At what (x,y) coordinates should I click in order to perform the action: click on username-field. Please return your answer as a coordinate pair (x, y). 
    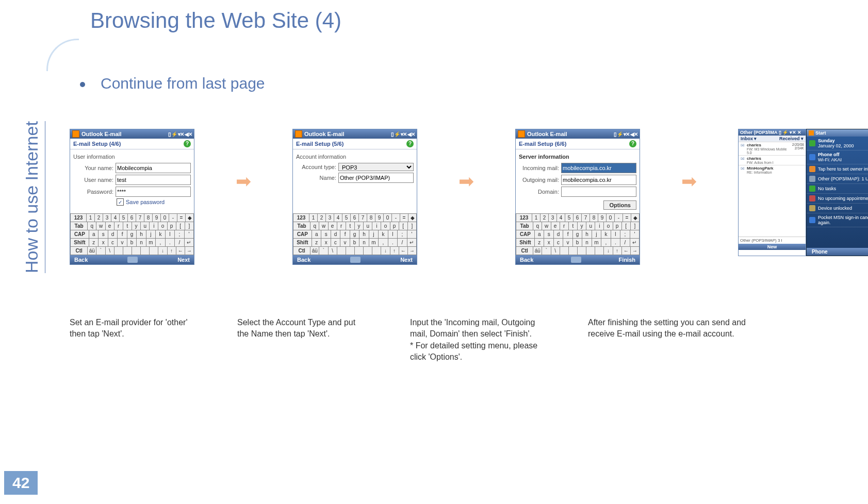
    Looking at the image, I should click on (153, 180).